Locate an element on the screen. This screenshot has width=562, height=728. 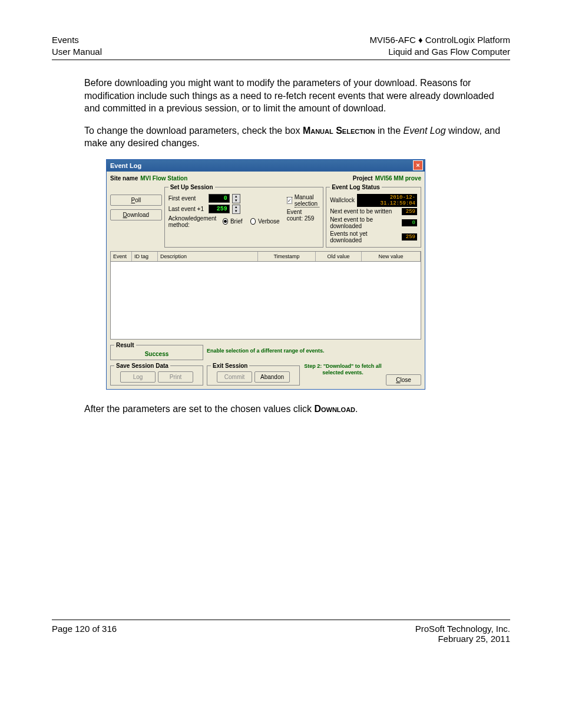
events-table: Event ID tag Description Timestamp Old v… is located at coordinates (266, 295).